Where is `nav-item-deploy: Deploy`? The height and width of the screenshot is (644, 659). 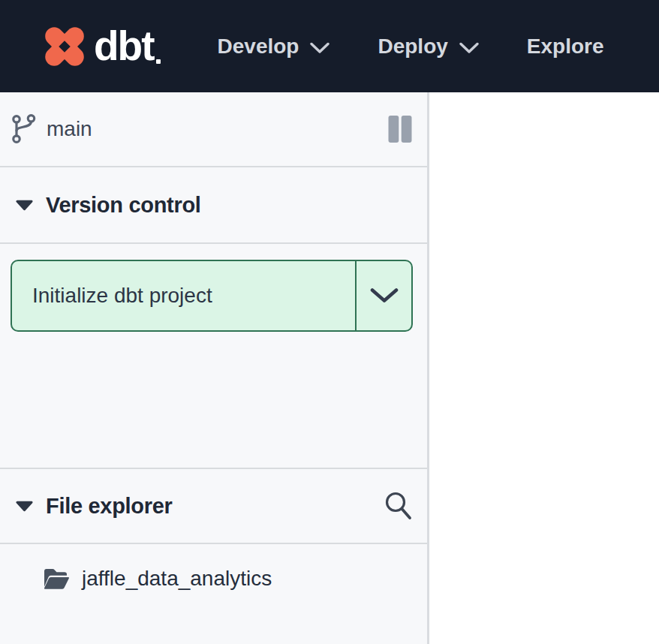 nav-item-deploy: Deploy is located at coordinates (428, 47).